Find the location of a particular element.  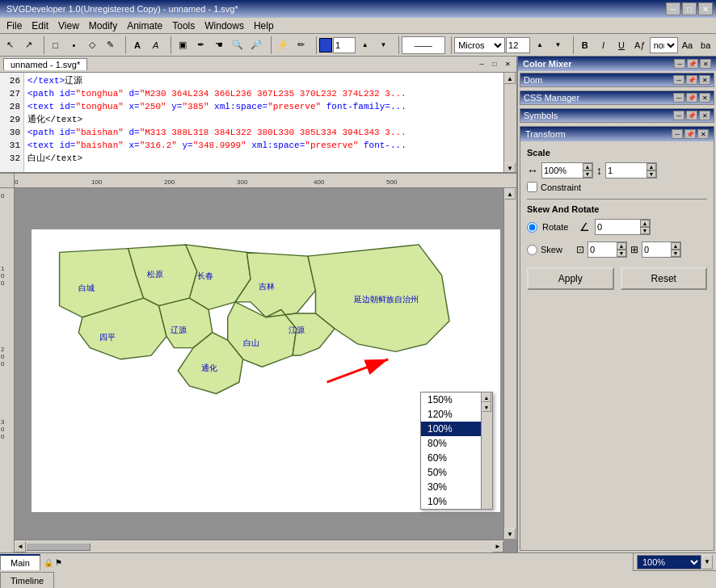

spinner-up: ▲ is located at coordinates (365, 45).